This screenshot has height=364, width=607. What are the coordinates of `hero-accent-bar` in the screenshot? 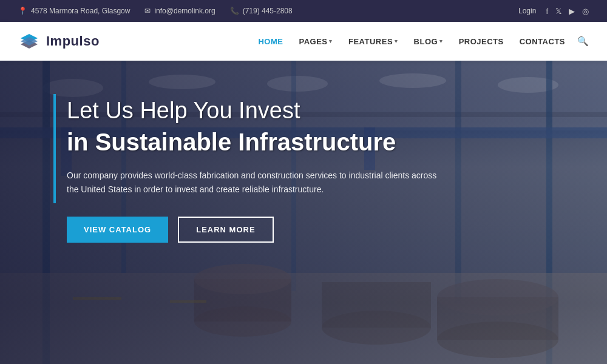 It's located at (55, 149).